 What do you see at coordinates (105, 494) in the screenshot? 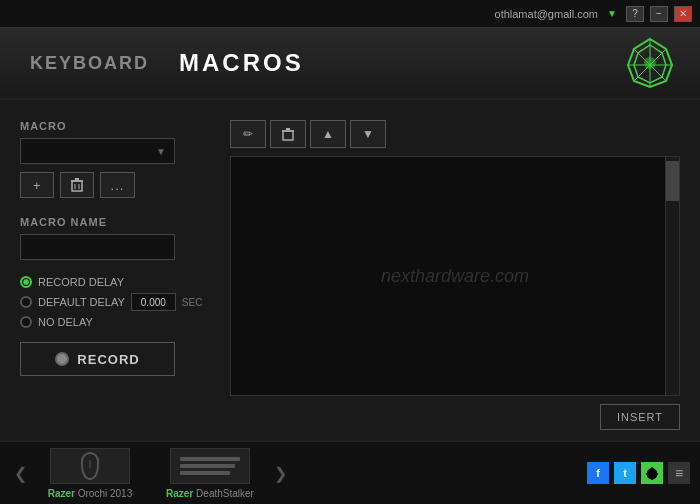
I see `device-model-mouse: Orochi 2013` at bounding box center [105, 494].